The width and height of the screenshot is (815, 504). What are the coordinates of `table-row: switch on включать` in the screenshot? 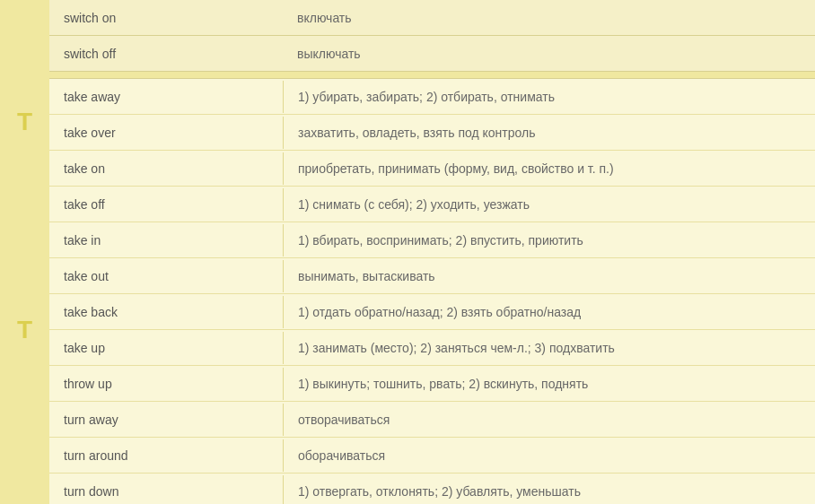 It's located at (433, 18).